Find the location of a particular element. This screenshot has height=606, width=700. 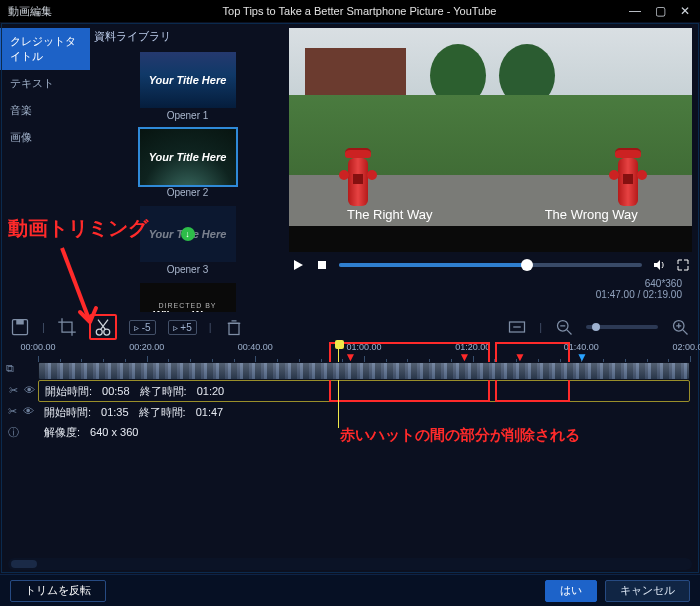

preview-time-total: 02:19.00 is located at coordinates (662, 294).